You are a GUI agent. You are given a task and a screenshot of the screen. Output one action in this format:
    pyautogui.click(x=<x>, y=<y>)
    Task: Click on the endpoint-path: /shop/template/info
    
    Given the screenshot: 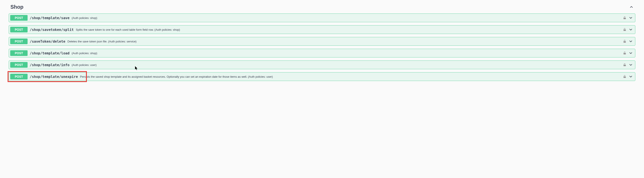 What is the action you would take?
    pyautogui.click(x=50, y=65)
    